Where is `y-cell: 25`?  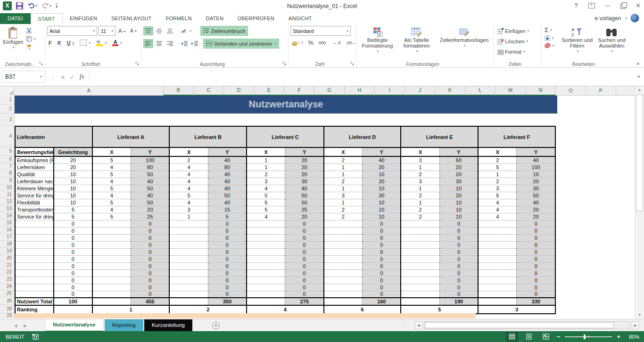 y-cell: 25 is located at coordinates (150, 217).